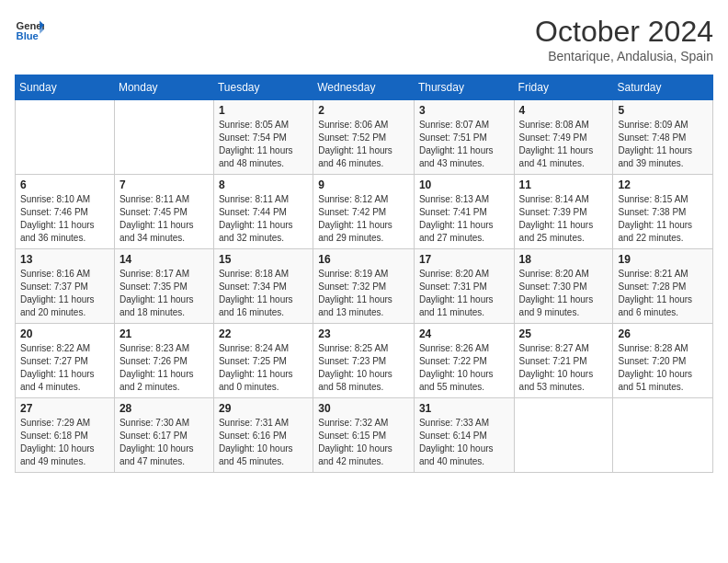  Describe the element at coordinates (164, 219) in the screenshot. I see `day-info: Sunrise: 8:11 AM Sunset: 7:45 PM Dayligh…` at that location.